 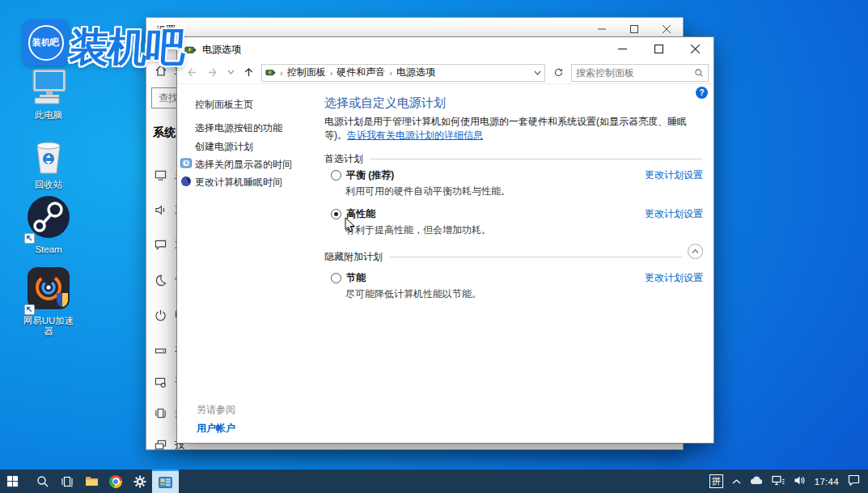 What do you see at coordinates (696, 49) in the screenshot?
I see `power-close-button` at bounding box center [696, 49].